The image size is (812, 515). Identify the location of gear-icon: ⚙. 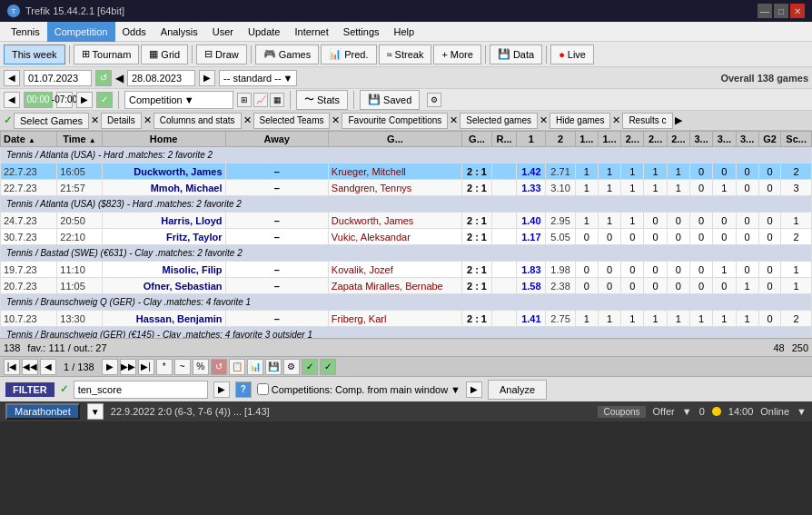
(434, 100).